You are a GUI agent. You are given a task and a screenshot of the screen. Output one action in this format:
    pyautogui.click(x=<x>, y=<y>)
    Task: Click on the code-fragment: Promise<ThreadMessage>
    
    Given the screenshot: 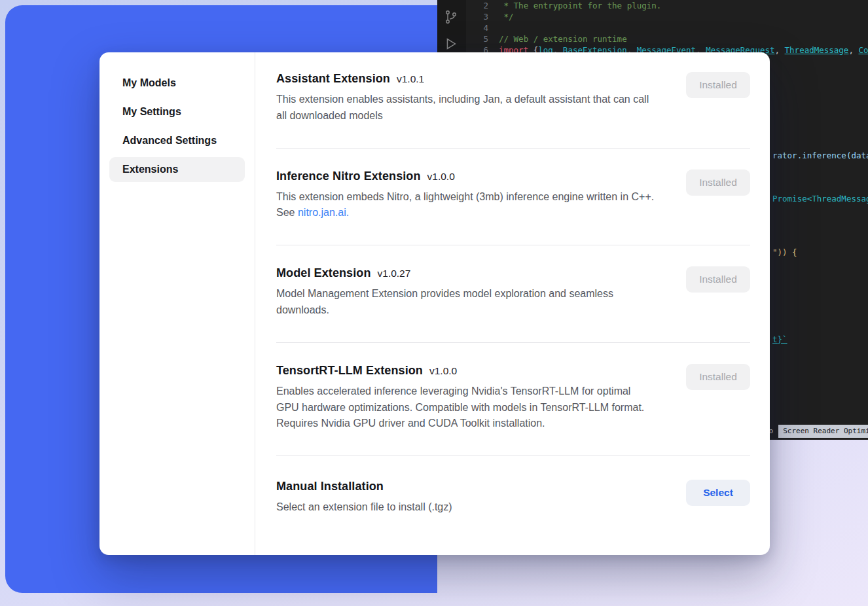 What is the action you would take?
    pyautogui.click(x=820, y=199)
    